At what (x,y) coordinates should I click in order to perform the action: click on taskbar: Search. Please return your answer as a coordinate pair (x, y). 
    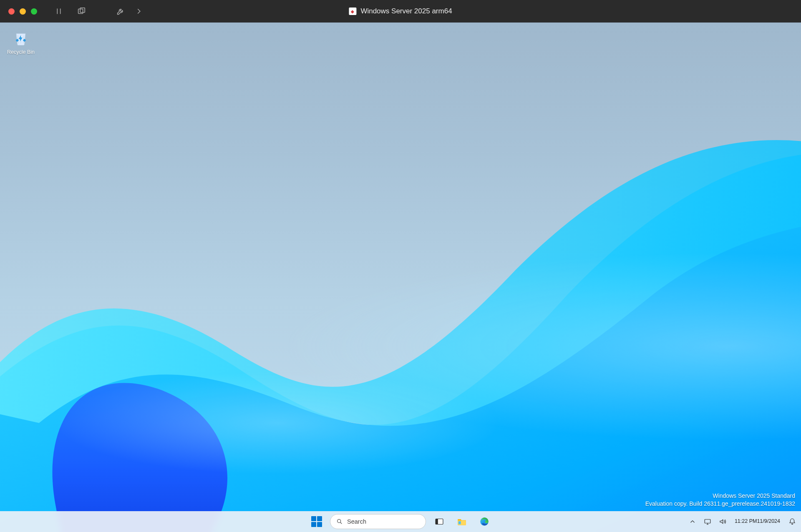
    Looking at the image, I should click on (400, 522).